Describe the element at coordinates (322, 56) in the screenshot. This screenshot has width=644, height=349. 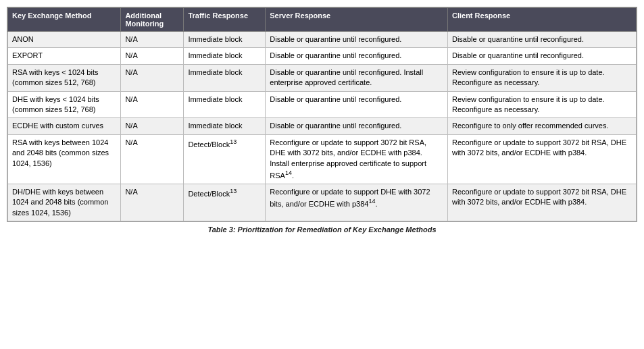
I see `table-row: EXPORTN/AImmediate blockDisable or quara…` at that location.